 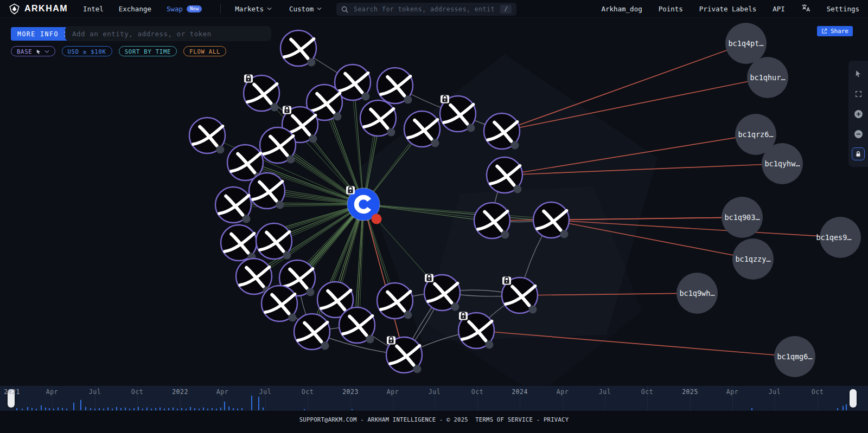 What do you see at coordinates (456, 425) in the screenshot?
I see `footer-copyright: - © 2025` at bounding box center [456, 425].